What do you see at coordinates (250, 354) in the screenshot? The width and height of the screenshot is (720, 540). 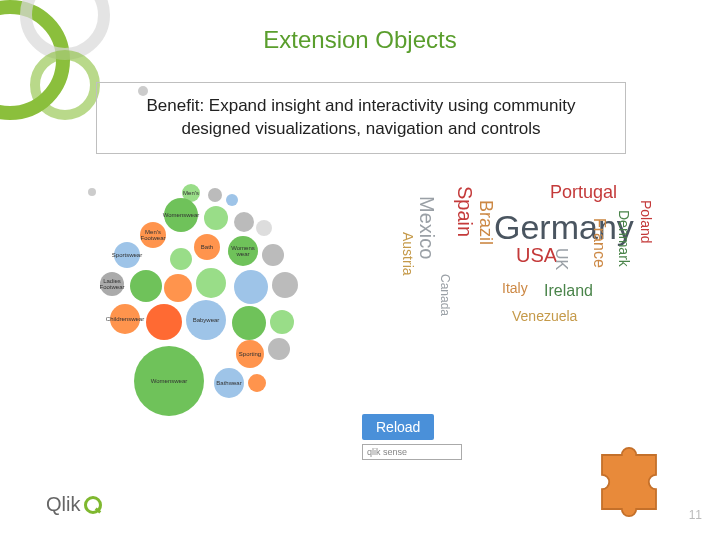 I see `bubble-item: Sporting` at bounding box center [250, 354].